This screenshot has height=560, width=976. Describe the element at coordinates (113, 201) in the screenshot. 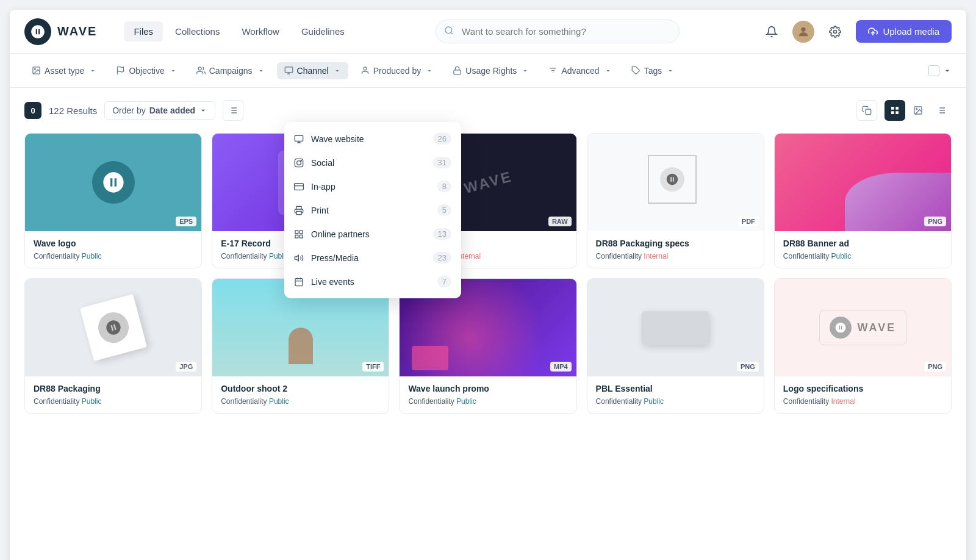

I see `card-wave-logo: EPS Wave logo Confidentiality Public` at that location.